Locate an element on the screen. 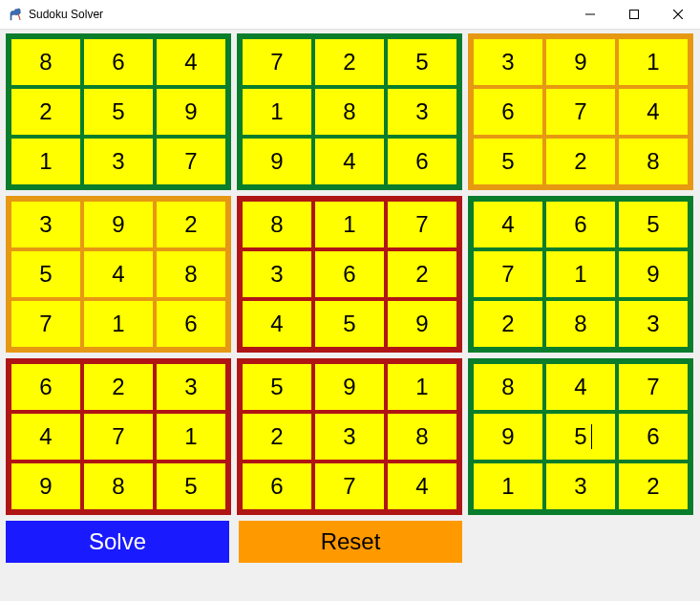  cell-6-8: 5 is located at coordinates (191, 486).